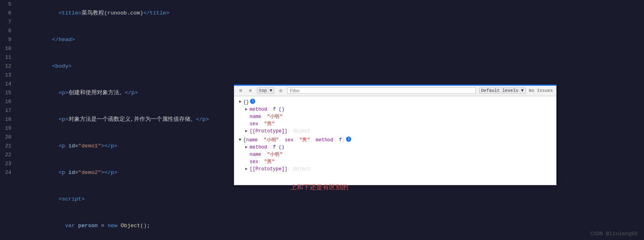  What do you see at coordinates (395, 117) in the screenshot?
I see `console-entry-1: ▼ {} i ▶ method: f () name: "小明" sex: "男…` at bounding box center [395, 117].